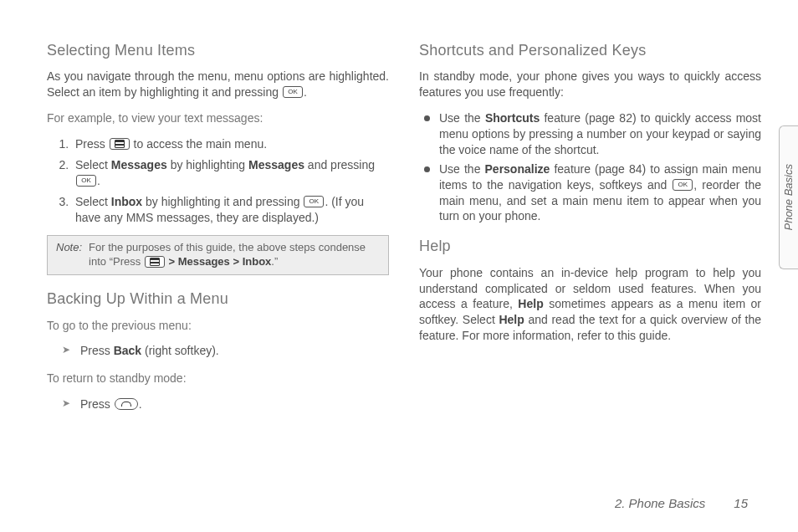  What do you see at coordinates (228, 351) in the screenshot?
I see `back-action: Press Back (right softkey).` at bounding box center [228, 351].